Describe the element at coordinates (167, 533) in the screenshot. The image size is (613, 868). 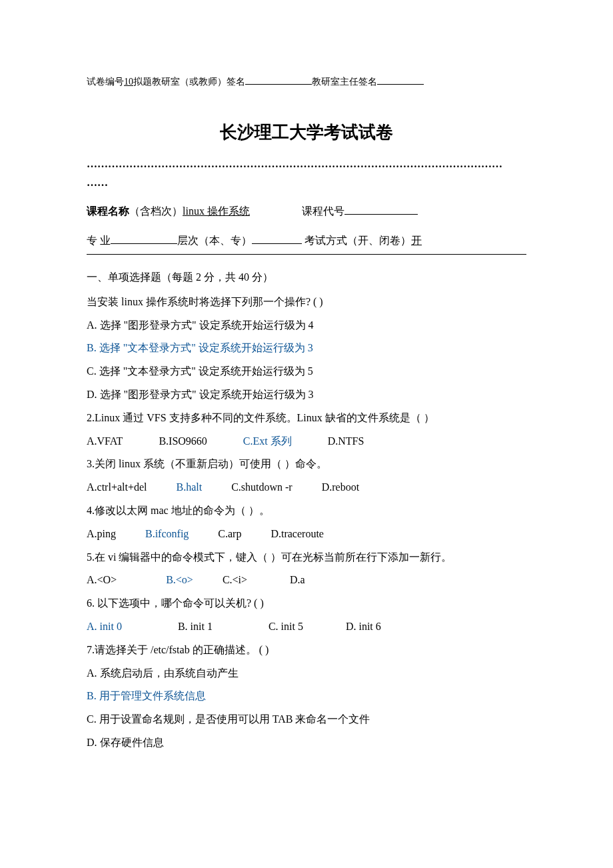
I see `q4-opt-b: B.ifconfig` at that location.